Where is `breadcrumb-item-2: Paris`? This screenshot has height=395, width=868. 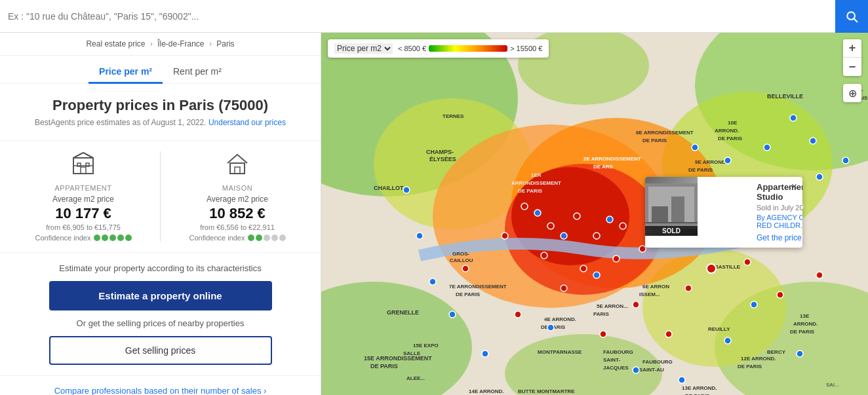
breadcrumb-item-2: Paris is located at coordinates (226, 44).